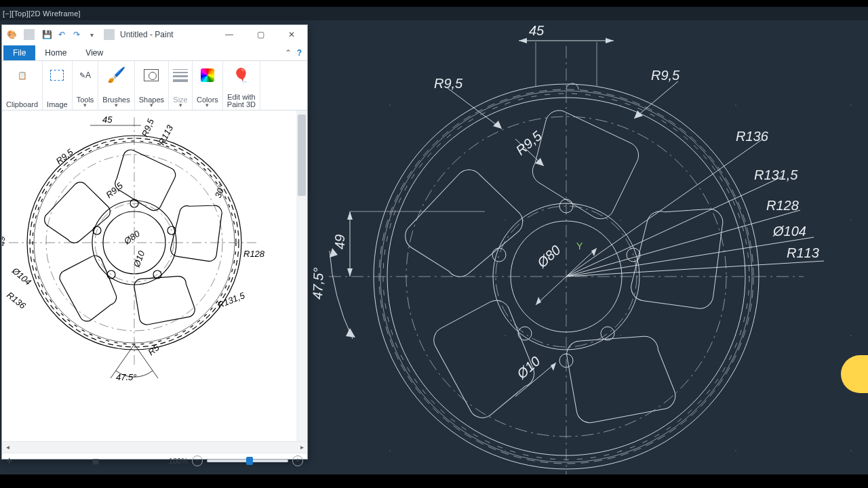 The image size is (868, 488). What do you see at coordinates (107, 119) in the screenshot?
I see `svg-text: 45` at bounding box center [107, 119].